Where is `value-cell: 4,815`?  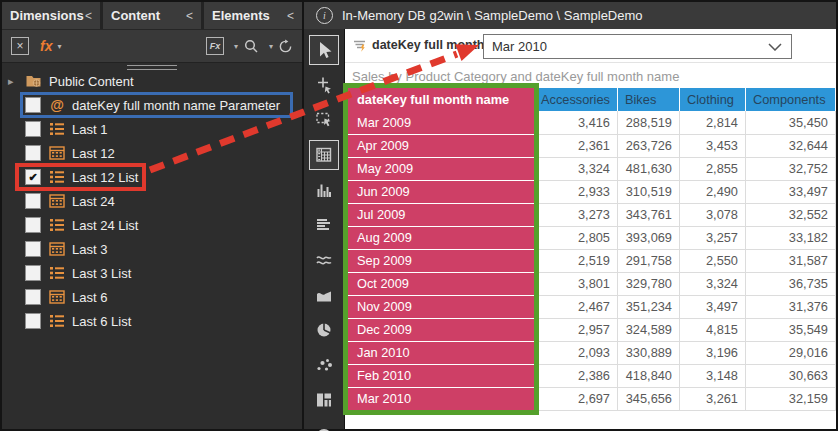
value-cell: 4,815 is located at coordinates (712, 330).